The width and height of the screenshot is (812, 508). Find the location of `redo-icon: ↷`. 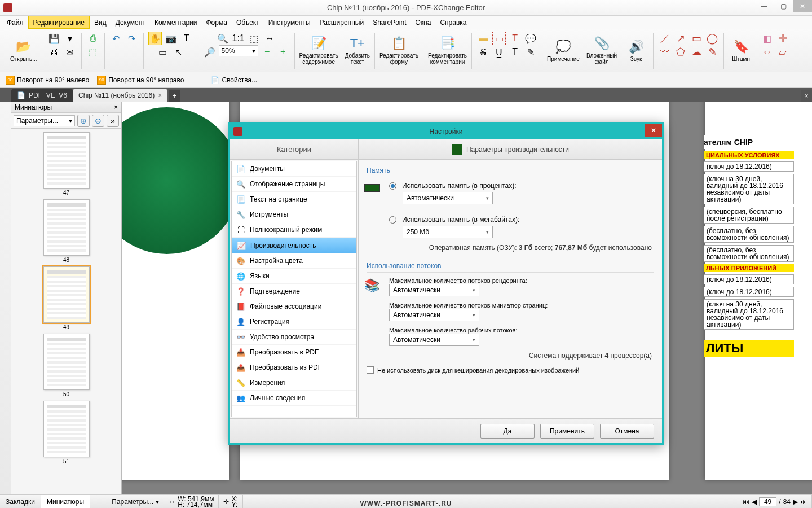

redo-icon: ↷ is located at coordinates (132, 38).